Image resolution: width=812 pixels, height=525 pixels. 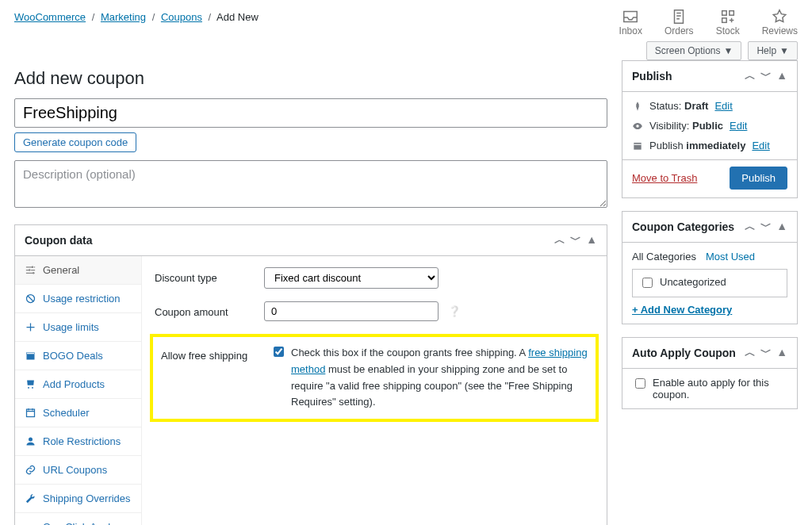 What do you see at coordinates (75, 143) in the screenshot?
I see `generate-coupon-code-button: Generate coupon code` at bounding box center [75, 143].